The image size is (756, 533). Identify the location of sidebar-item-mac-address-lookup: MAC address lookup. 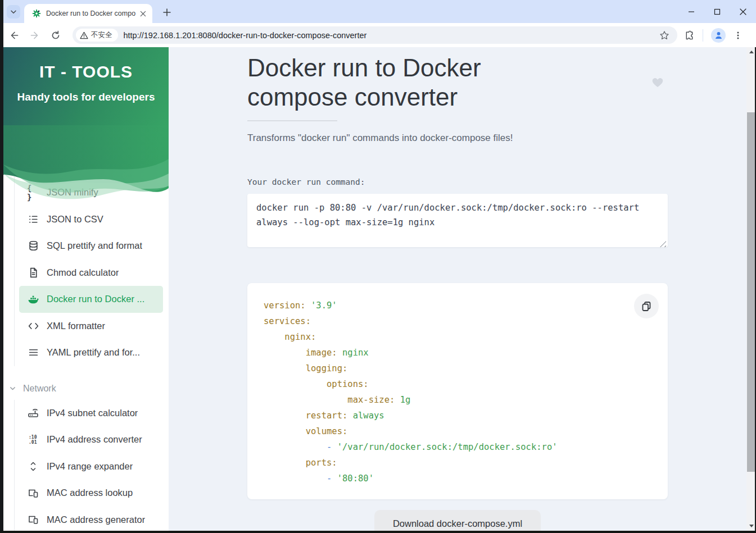
(91, 493).